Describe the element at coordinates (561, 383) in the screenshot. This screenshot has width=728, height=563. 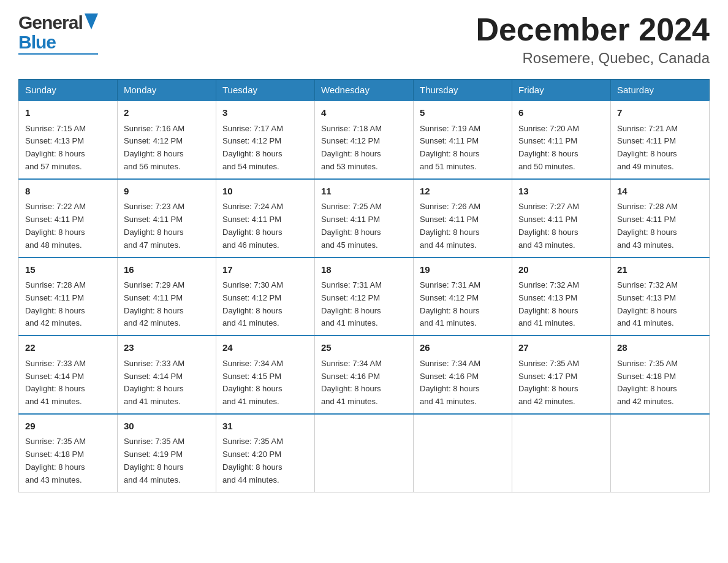
I see `day-info: Sunrise: 7:35 AMSunset: 4:17 PMDaylight:…` at that location.